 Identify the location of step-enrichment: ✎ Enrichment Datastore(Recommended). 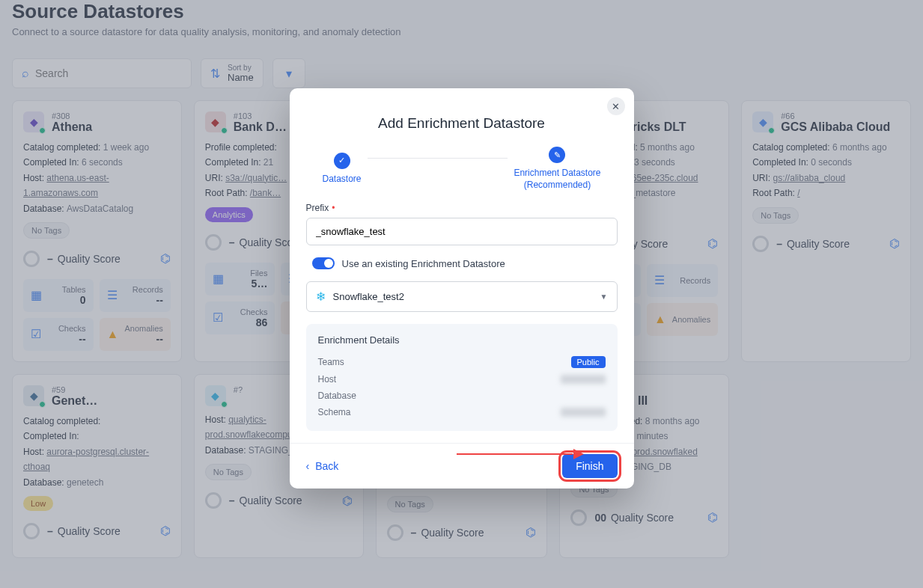
(557, 169).